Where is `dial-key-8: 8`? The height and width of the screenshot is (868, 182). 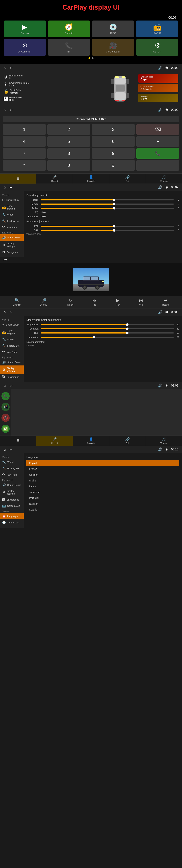
dial-key-8: 8 is located at coordinates (69, 154).